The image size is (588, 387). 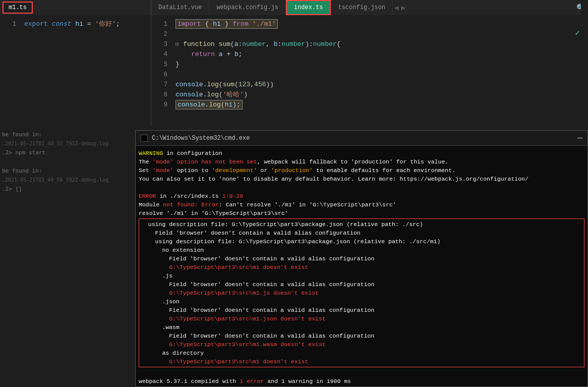 I want to click on line-num-1: 1, so click(x=10, y=24).